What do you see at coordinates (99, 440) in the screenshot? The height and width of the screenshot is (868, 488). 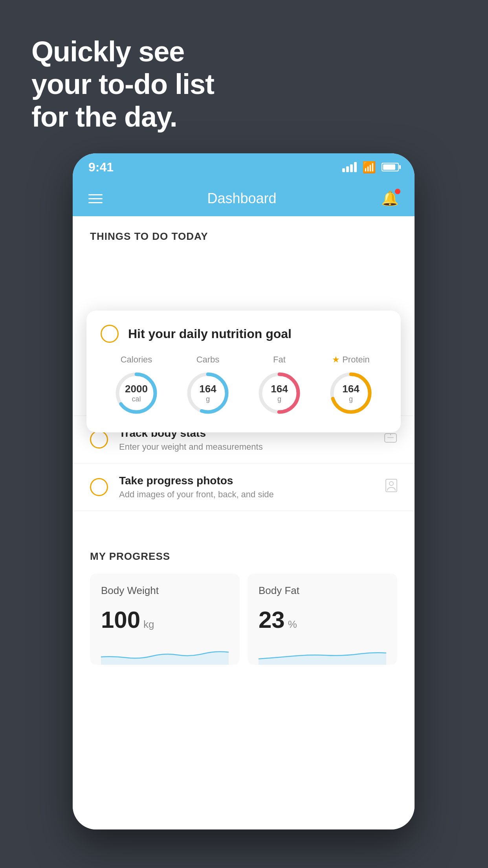 I see `todo-check-body-stats` at bounding box center [99, 440].